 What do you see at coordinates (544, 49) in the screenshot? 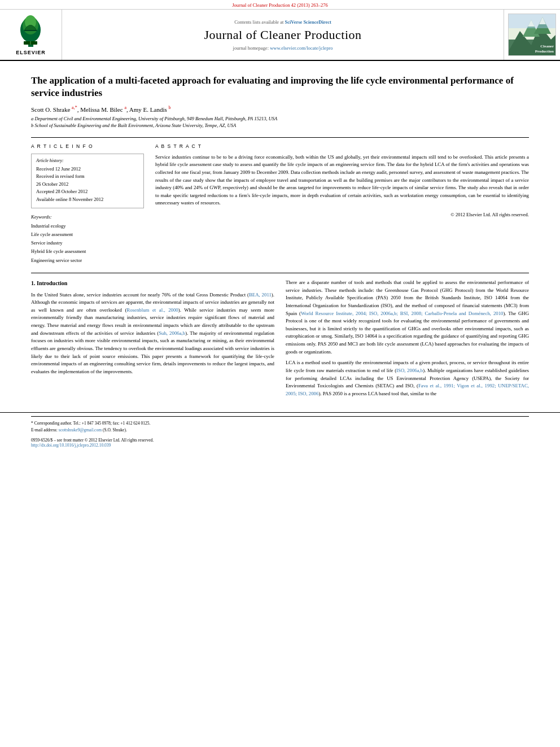
I see `cp-logo-text: Cleaner Production` at bounding box center [544, 49].